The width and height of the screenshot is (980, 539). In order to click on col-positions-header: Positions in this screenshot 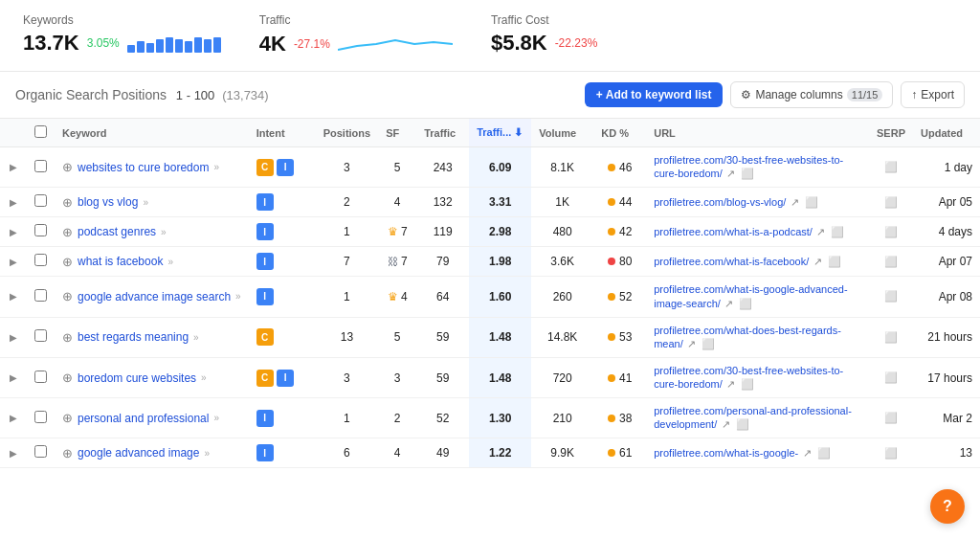, I will do `click(347, 133)`.